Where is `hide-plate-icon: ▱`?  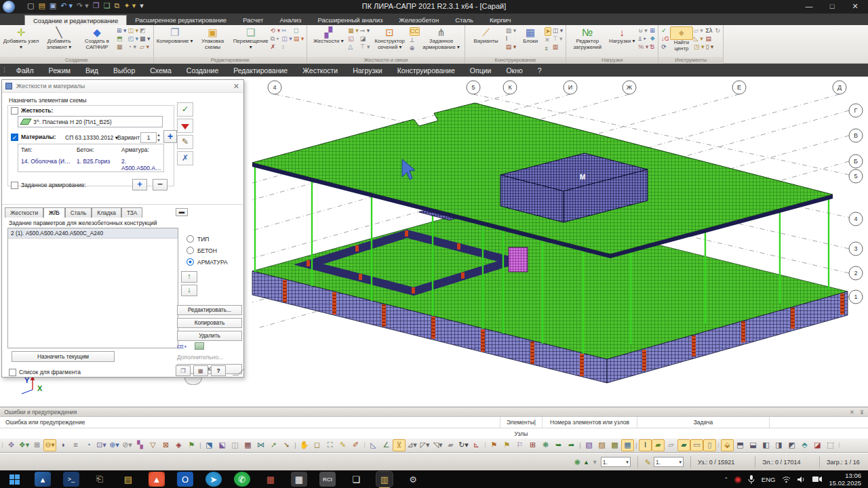 hide-plate-icon: ▱ is located at coordinates (671, 445).